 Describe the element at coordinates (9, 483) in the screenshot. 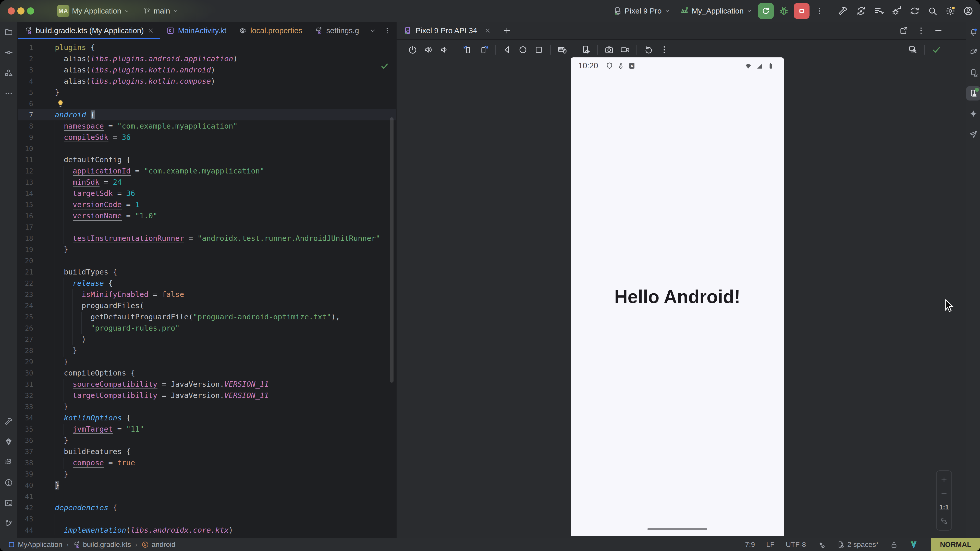

I see `problems-icon` at that location.